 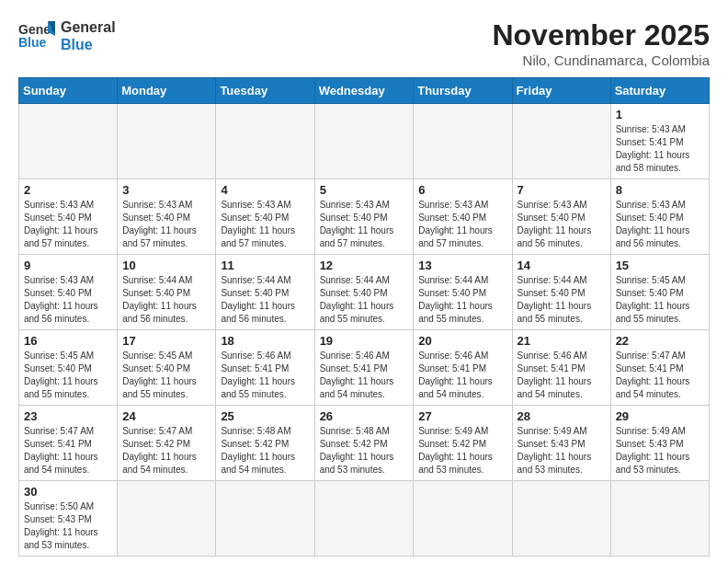 I want to click on day-cell-1: 1Sunrise: 5:43 AMSunset: 5:41 PMDaylight…, so click(x=660, y=142).